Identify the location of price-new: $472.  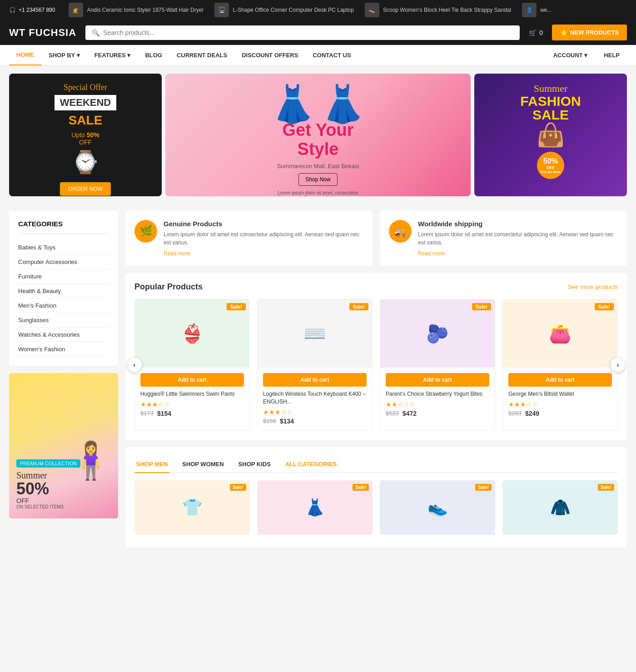
(410, 413).